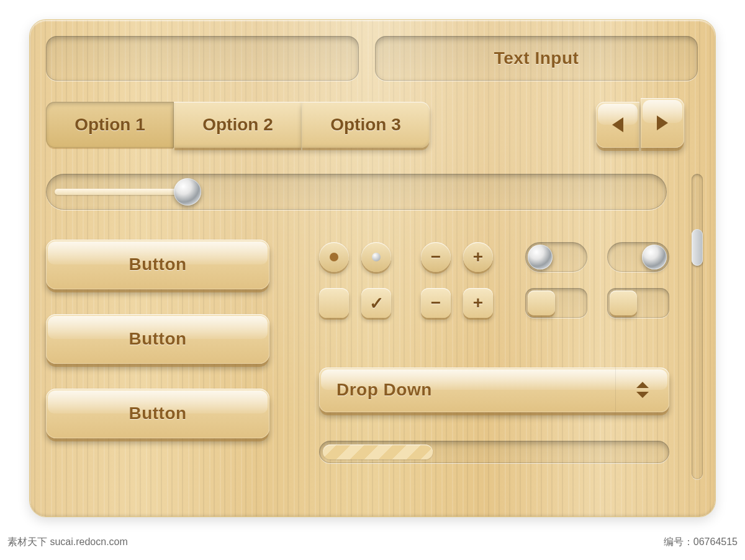 Image resolution: width=745 pixels, height=560 pixels. Describe the element at coordinates (654, 257) in the screenshot. I see `toggle-round-2-knob` at that location.